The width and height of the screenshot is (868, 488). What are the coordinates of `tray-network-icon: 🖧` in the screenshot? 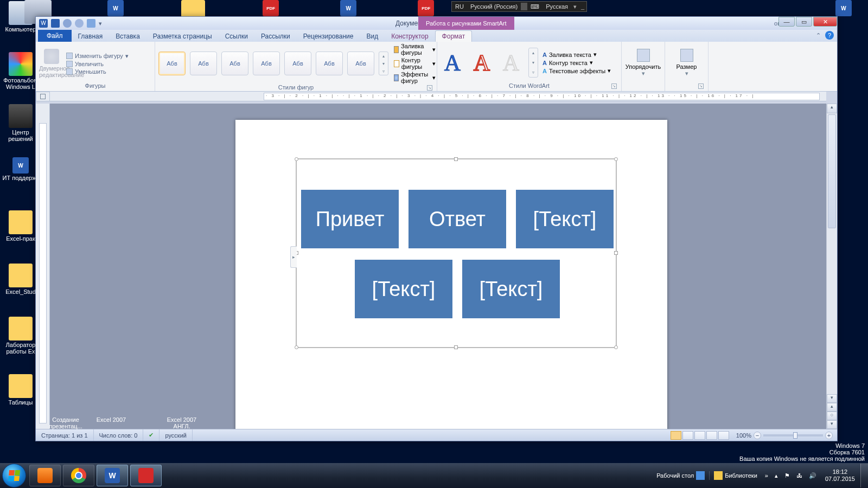 It's located at (800, 476).